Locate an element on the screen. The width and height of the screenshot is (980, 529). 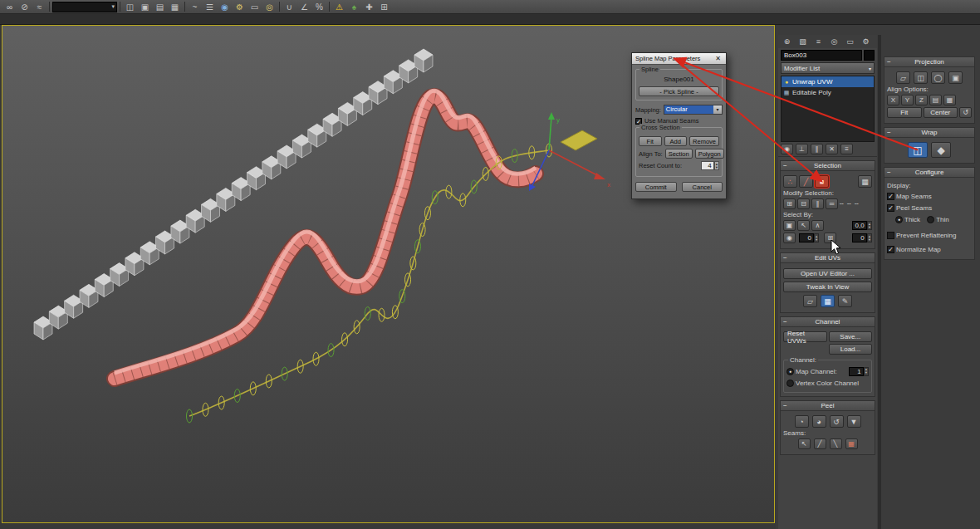
box-projection-icon: ▣ is located at coordinates (955, 78).